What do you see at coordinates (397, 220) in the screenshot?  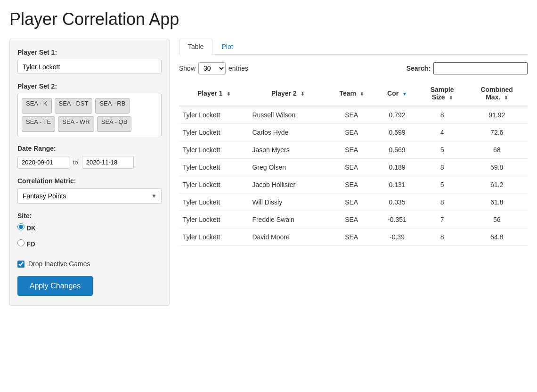 I see `td-cor: -0.351` at bounding box center [397, 220].